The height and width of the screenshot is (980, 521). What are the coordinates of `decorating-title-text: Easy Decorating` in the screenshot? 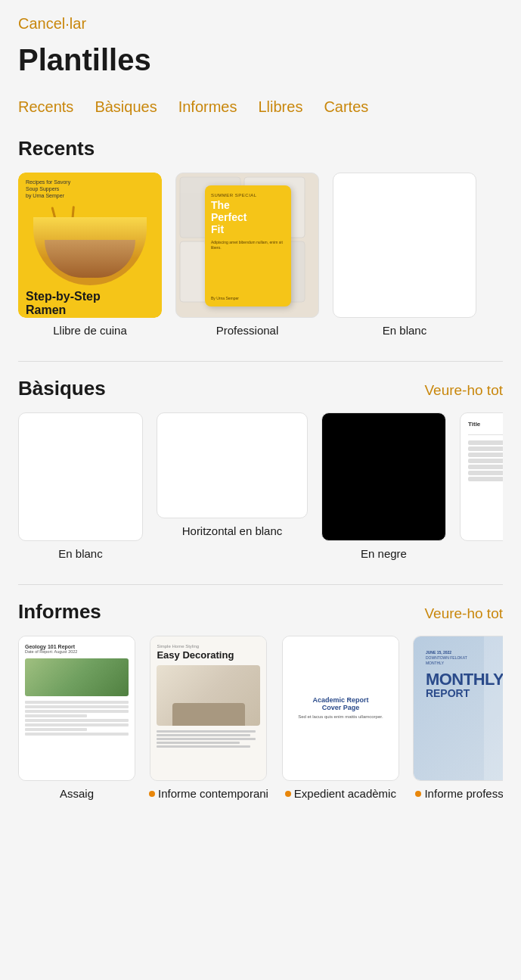 It's located at (209, 655).